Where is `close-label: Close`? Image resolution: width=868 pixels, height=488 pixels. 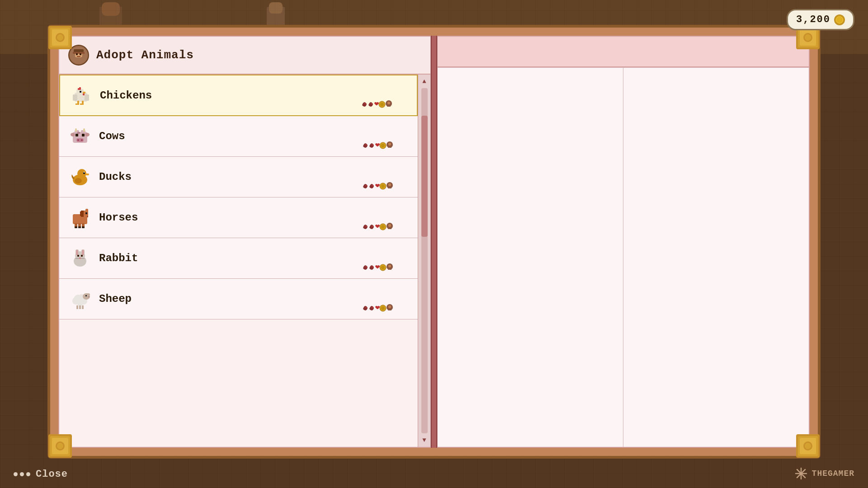 close-label: Close is located at coordinates (52, 474).